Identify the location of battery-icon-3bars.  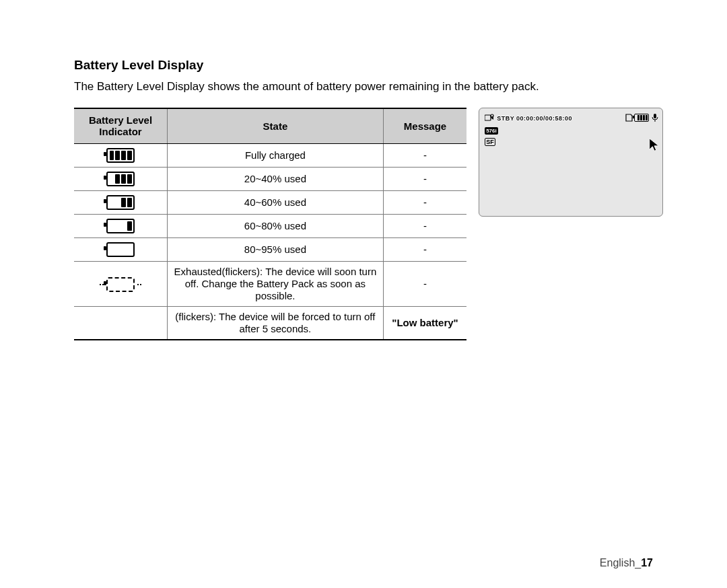
(120, 179).